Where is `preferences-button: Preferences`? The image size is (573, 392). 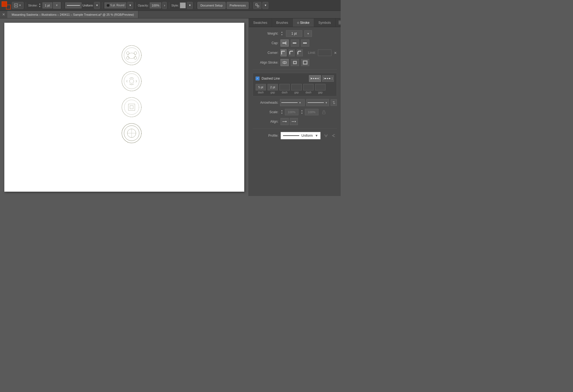 preferences-button: Preferences is located at coordinates (238, 5).